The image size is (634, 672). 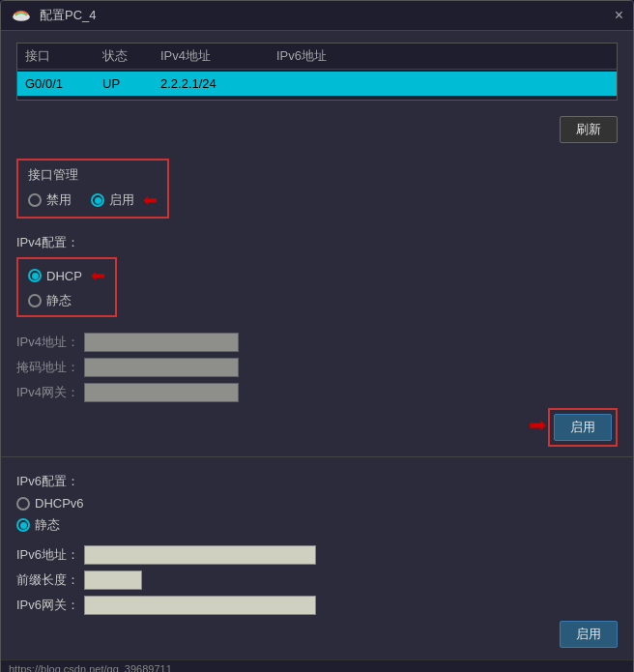 What do you see at coordinates (317, 15) in the screenshot?
I see `titlebar: 配置PC_4 ×` at bounding box center [317, 15].